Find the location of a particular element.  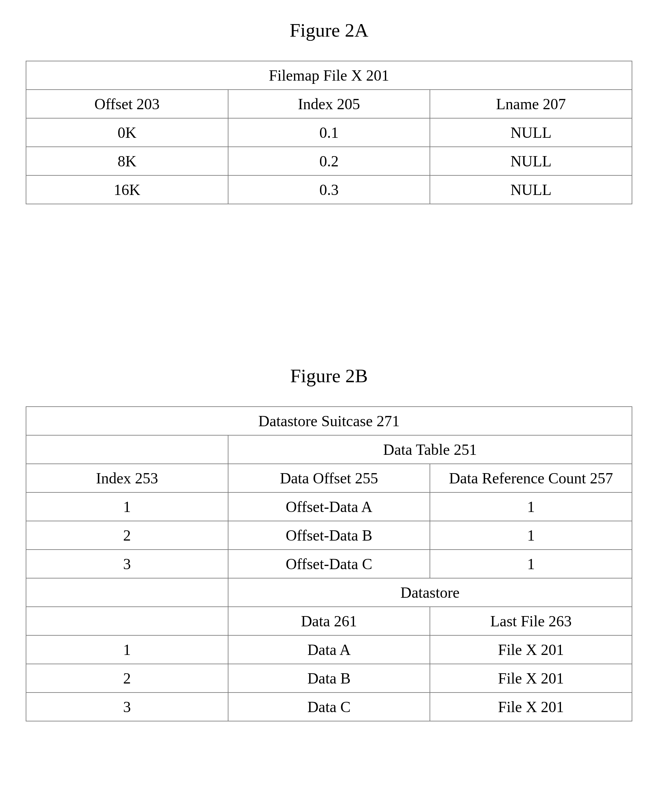

table-row: 8K 0.2 NULL is located at coordinates (329, 161).